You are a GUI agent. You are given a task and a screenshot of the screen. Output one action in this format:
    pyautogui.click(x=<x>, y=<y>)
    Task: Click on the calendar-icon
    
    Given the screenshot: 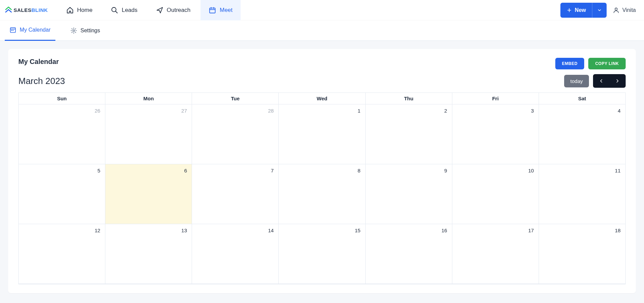 What is the action you would take?
    pyautogui.click(x=212, y=10)
    